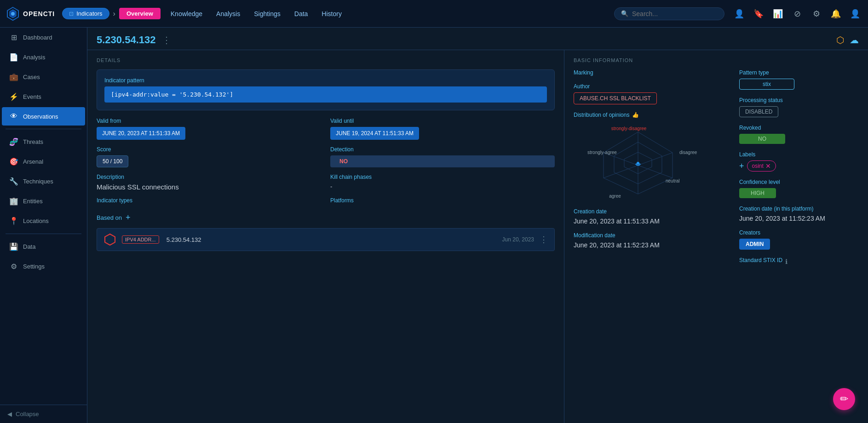  I want to click on breadcrumb-indicators: ⊡ Indicators, so click(86, 14).